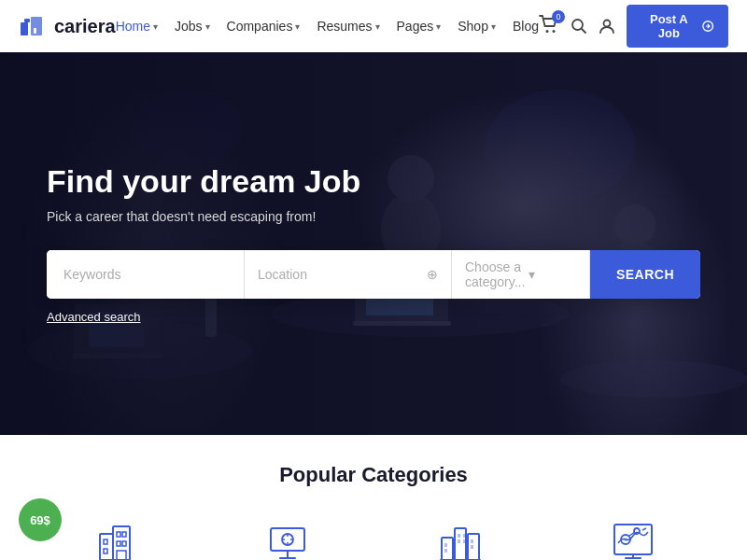 Image resolution: width=747 pixels, height=560 pixels. What do you see at coordinates (192, 26) in the screenshot?
I see `nav-item-jobs: Jobs ▾` at bounding box center [192, 26].